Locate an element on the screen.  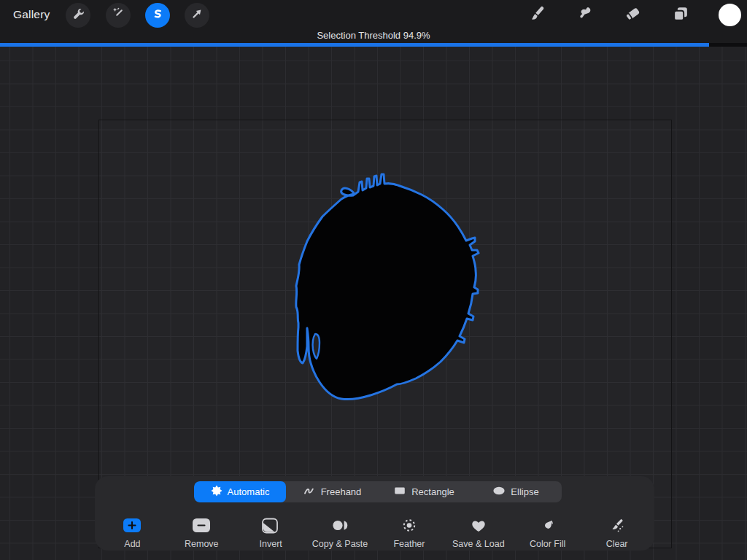
selection-s-icon is located at coordinates (158, 15).